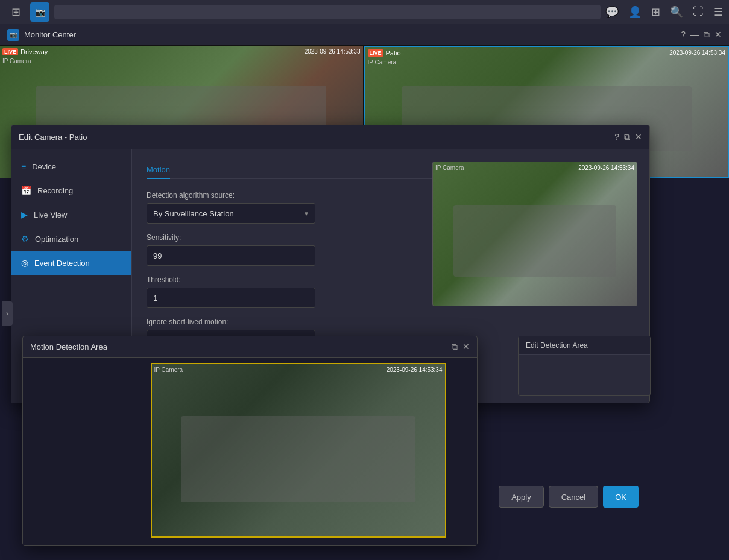  I want to click on user-icon: 👤, so click(635, 12).